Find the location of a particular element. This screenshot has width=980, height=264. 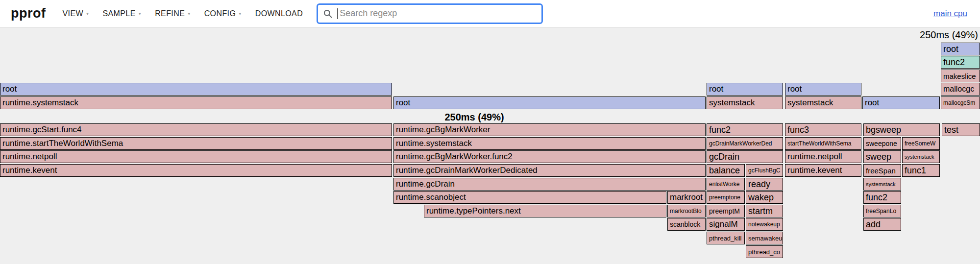

flame-box-gcdrainmarkworkerded: gcDrainMarkWorkerDed is located at coordinates (745, 144).